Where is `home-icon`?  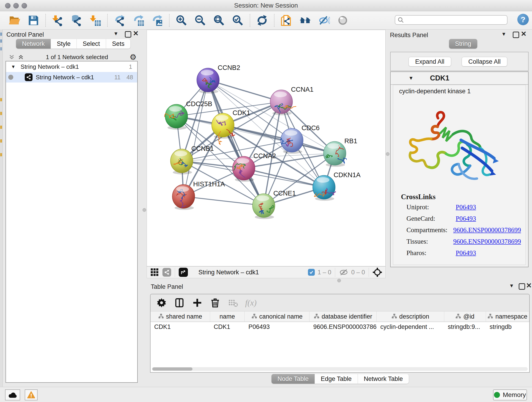 home-icon is located at coordinates (305, 20).